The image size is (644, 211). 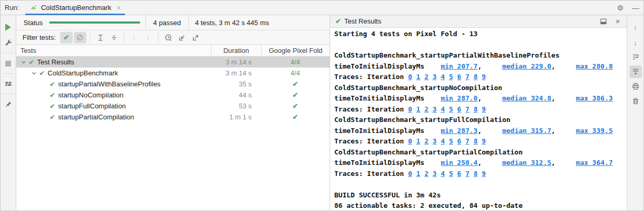 What do you see at coordinates (295, 117) in the screenshot?
I see `device-result: ✔` at bounding box center [295, 117].